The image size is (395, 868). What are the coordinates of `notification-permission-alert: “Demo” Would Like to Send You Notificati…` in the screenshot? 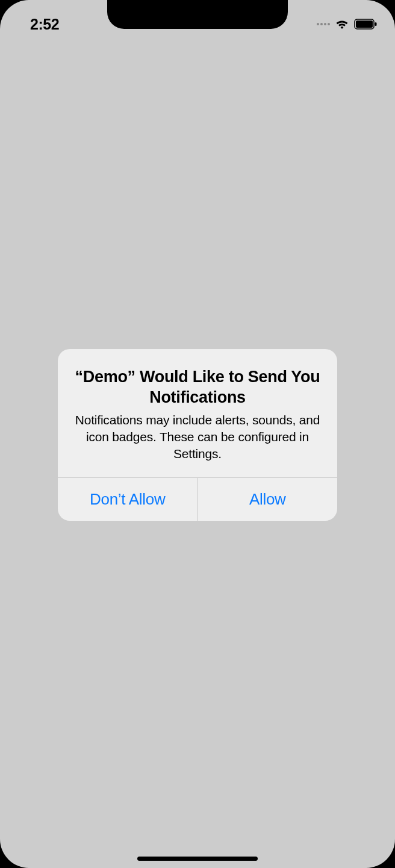 It's located at (198, 435).